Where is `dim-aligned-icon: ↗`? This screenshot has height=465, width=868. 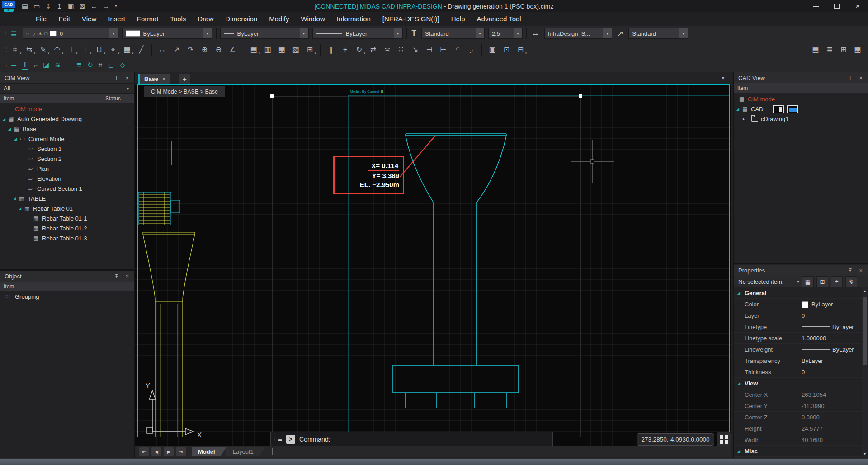
dim-aligned-icon: ↗ is located at coordinates (176, 50).